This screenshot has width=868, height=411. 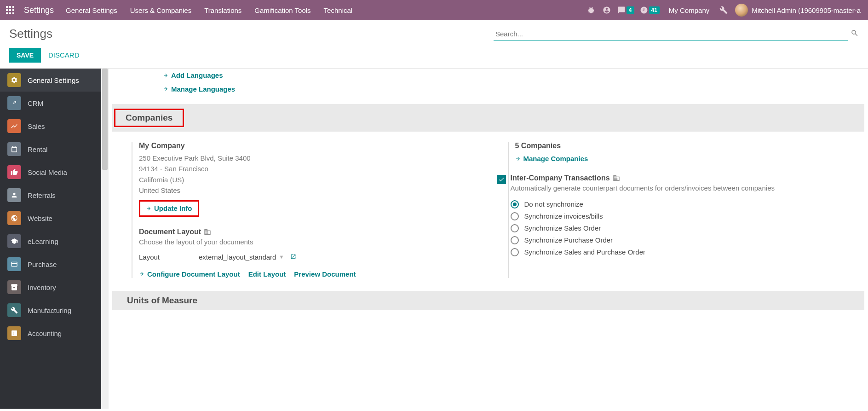 I want to click on sidebar-label: Sales, so click(x=36, y=126).